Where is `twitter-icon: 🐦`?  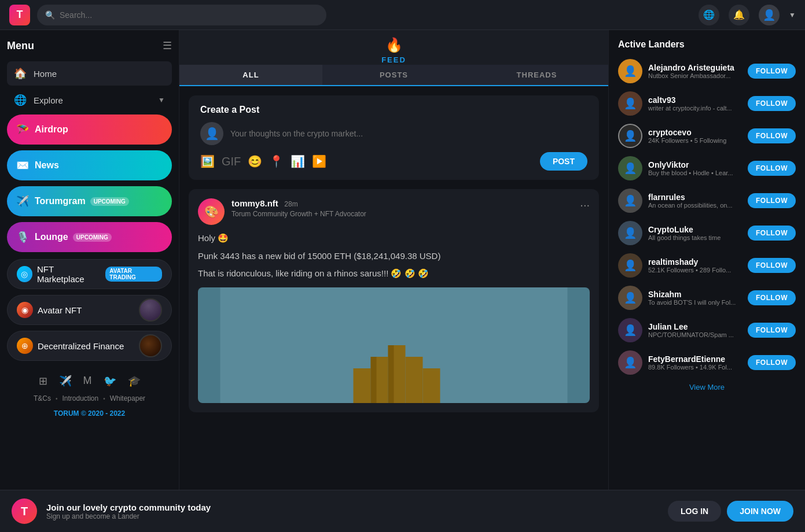
twitter-icon: 🐦 is located at coordinates (110, 381).